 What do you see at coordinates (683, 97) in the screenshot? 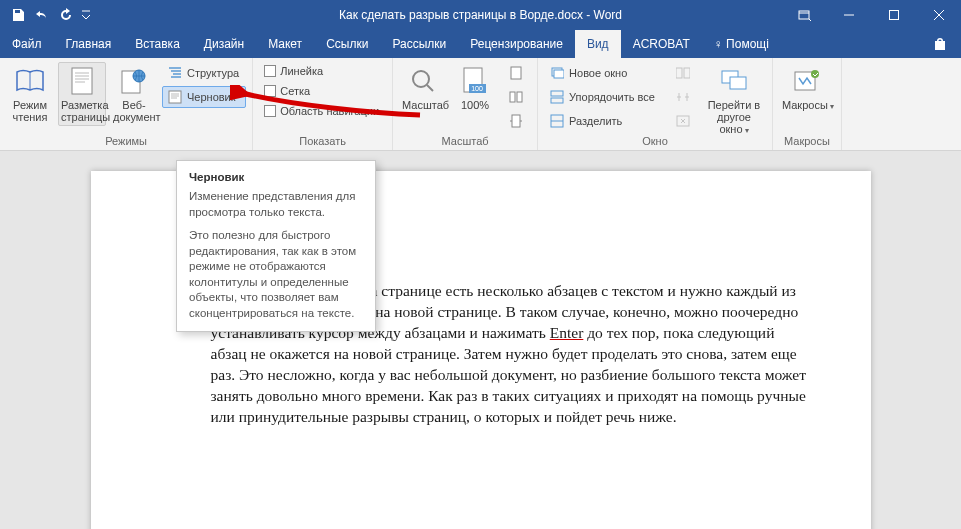
I see `sync-scroll-icon` at bounding box center [683, 97].